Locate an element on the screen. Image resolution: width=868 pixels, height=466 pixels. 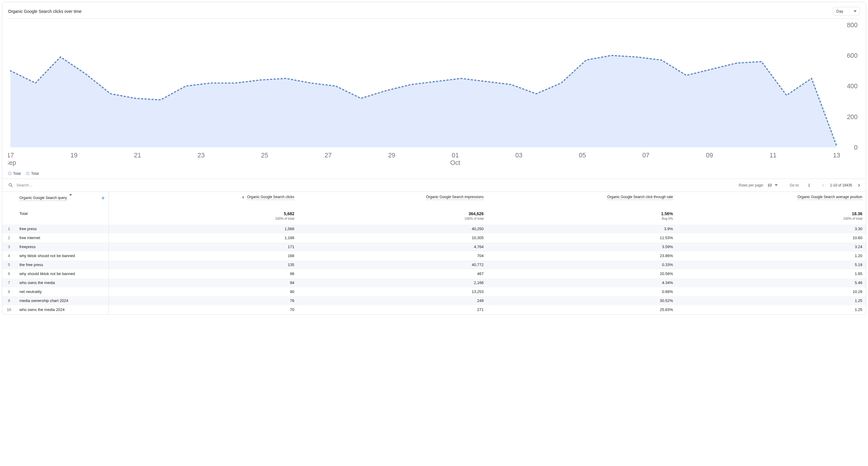
search-input is located at coordinates (196, 185).